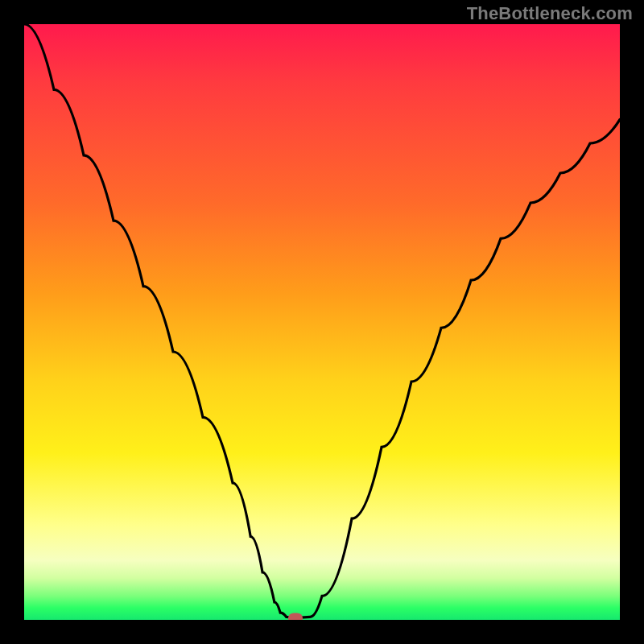  I want to click on min-marker, so click(295, 617).